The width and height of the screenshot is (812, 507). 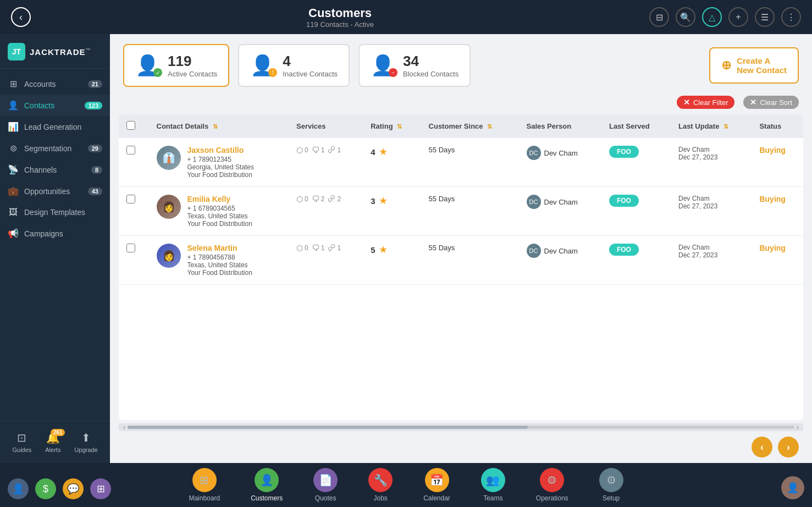 What do you see at coordinates (302, 199) in the screenshot?
I see `row2-service-0: ⬡0` at bounding box center [302, 199].